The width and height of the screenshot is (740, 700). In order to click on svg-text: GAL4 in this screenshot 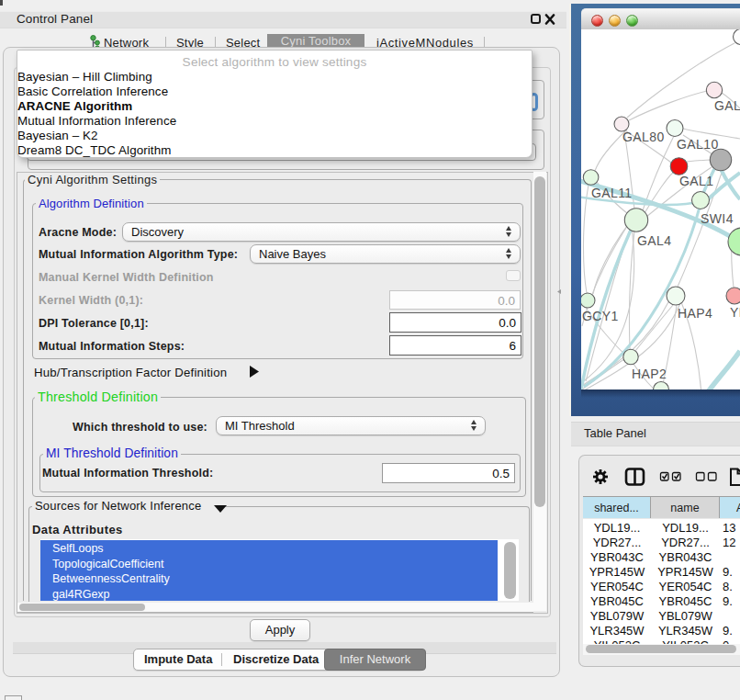, I will do `click(654, 241)`.